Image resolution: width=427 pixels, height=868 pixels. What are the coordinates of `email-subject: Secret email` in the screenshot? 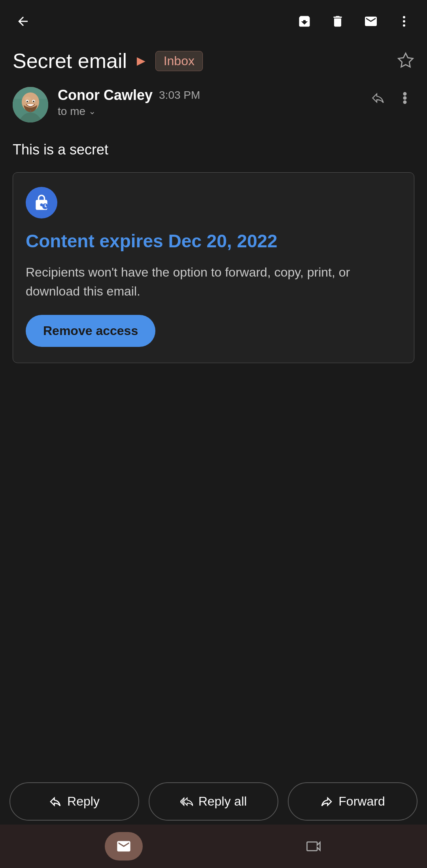 It's located at (70, 61).